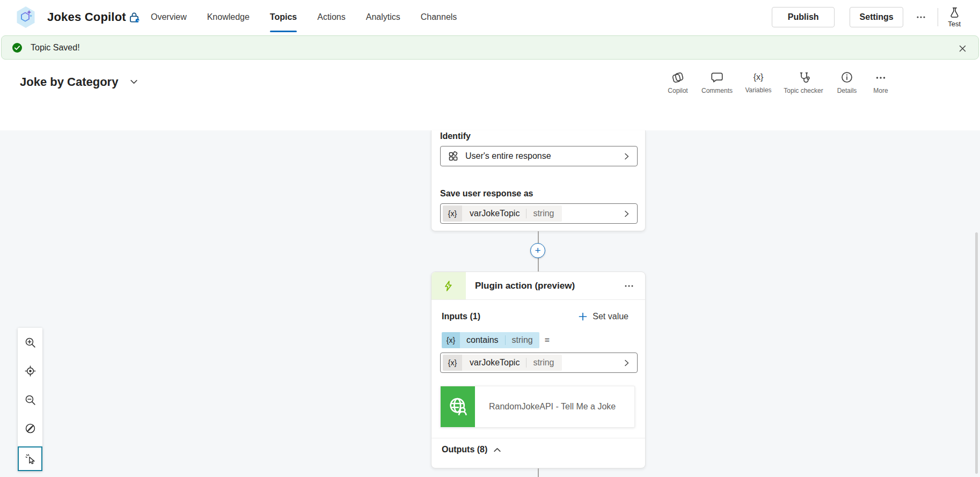 The height and width of the screenshot is (477, 980). Describe the element at coordinates (465, 450) in the screenshot. I see `outputs-label: Outputs (8)` at that location.